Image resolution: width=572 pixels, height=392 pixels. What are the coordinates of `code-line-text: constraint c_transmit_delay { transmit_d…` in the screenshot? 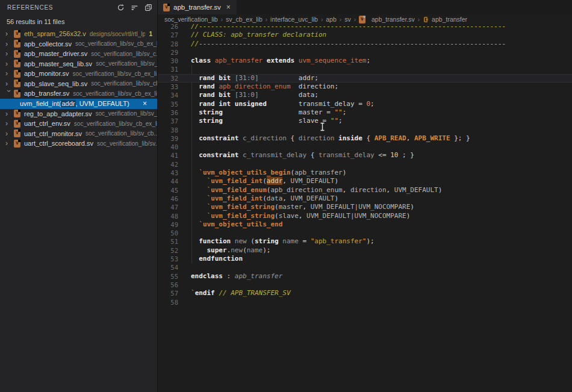 It's located at (375, 155).